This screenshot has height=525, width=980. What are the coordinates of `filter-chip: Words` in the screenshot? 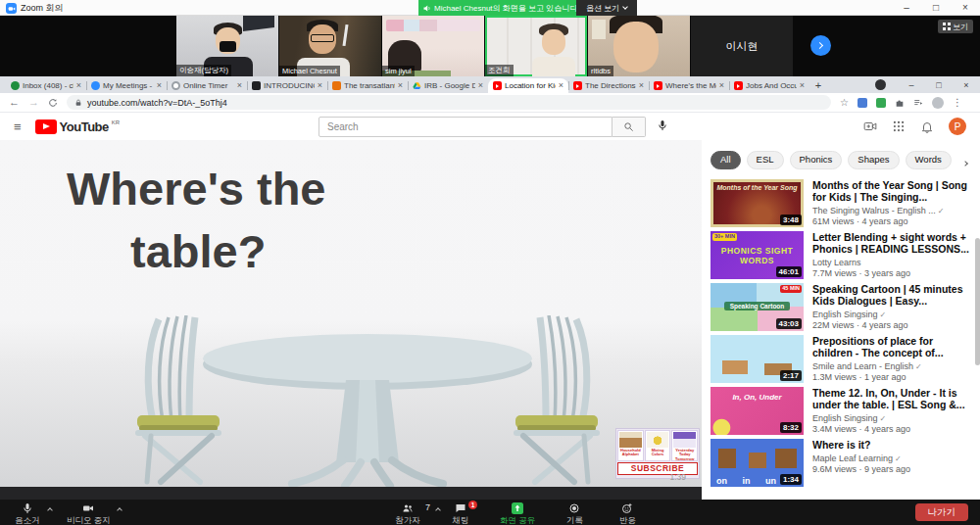 It's located at (929, 161).